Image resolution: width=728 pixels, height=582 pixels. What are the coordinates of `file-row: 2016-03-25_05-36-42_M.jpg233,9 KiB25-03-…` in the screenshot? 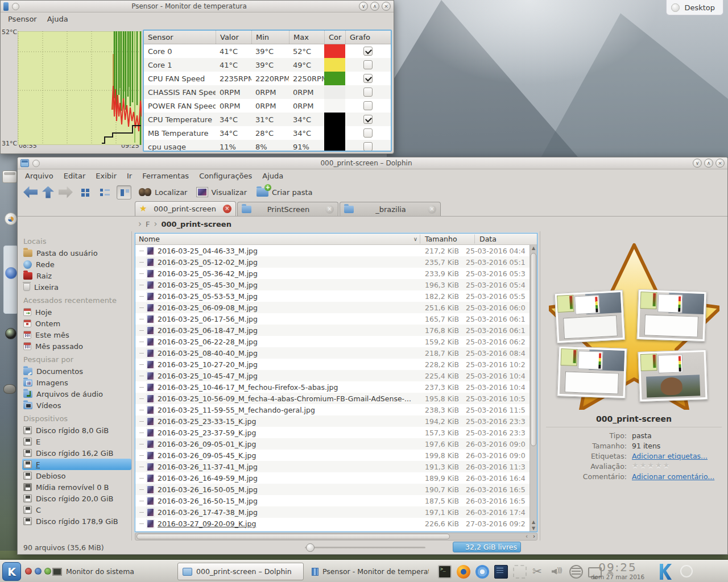 It's located at (332, 273).